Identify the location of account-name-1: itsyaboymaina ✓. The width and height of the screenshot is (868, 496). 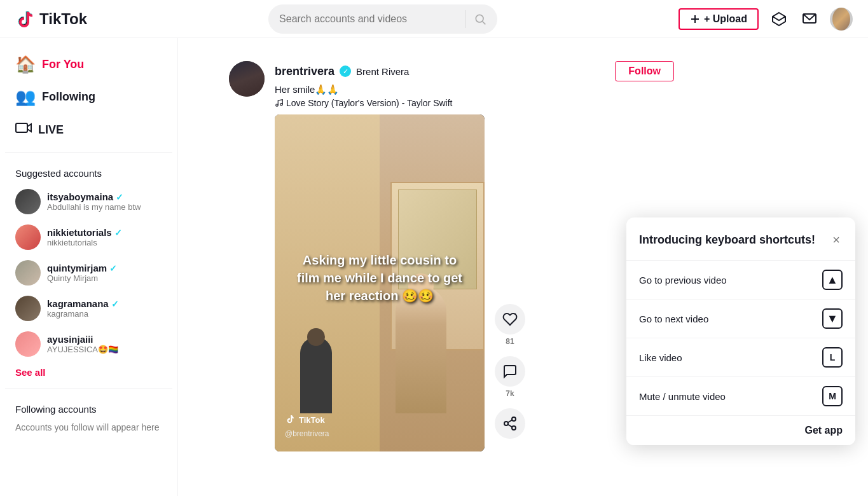
(104, 197).